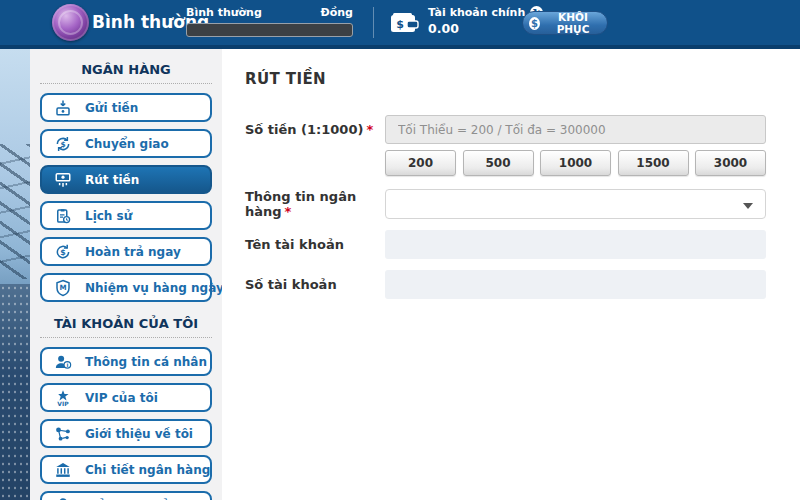 This screenshot has height=500, width=800. I want to click on restore-button-label: KHÔI PHỤC, so click(573, 23).